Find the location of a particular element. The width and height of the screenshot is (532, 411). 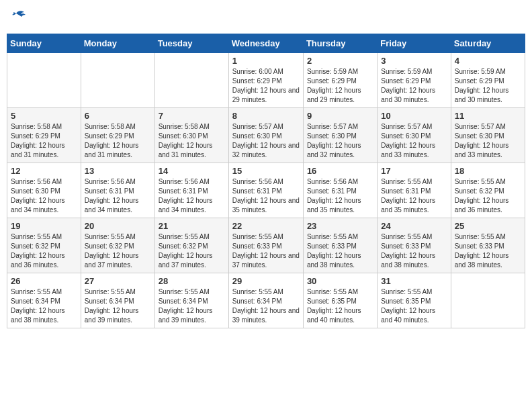

day-number: 21 is located at coordinates (192, 226).